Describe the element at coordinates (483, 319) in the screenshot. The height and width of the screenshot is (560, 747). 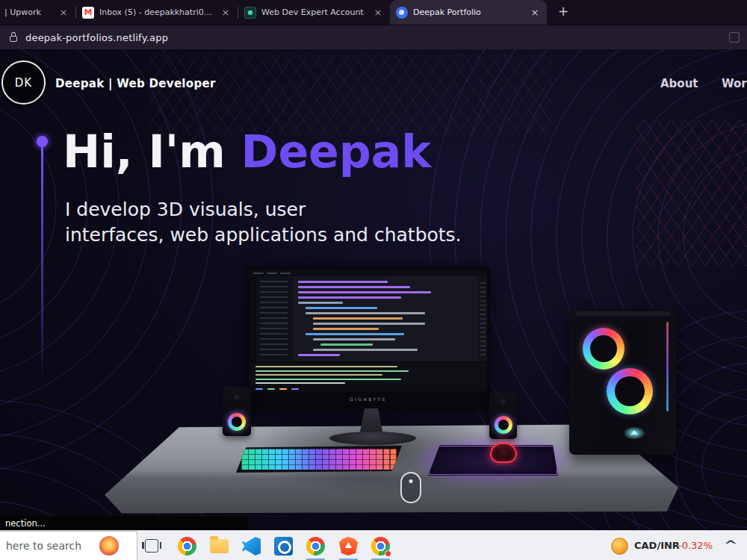
I see `editor-minimap` at that location.